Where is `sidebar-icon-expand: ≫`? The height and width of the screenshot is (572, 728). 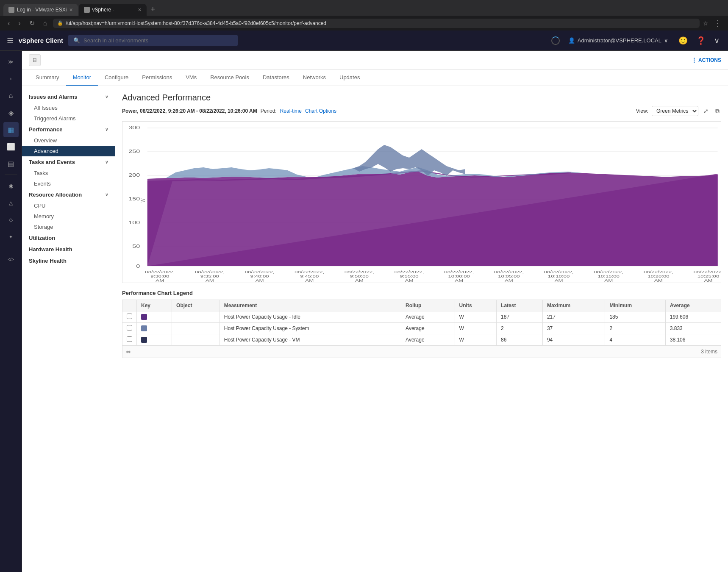
sidebar-icon-expand: ≫ is located at coordinates (11, 62).